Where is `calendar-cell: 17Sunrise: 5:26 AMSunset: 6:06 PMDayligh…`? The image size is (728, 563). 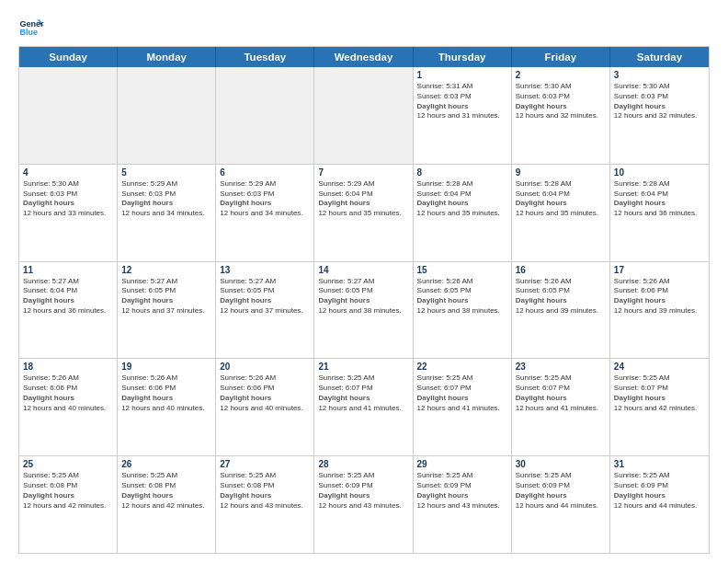 calendar-cell: 17Sunrise: 5:26 AMSunset: 6:06 PMDayligh… is located at coordinates (660, 311).